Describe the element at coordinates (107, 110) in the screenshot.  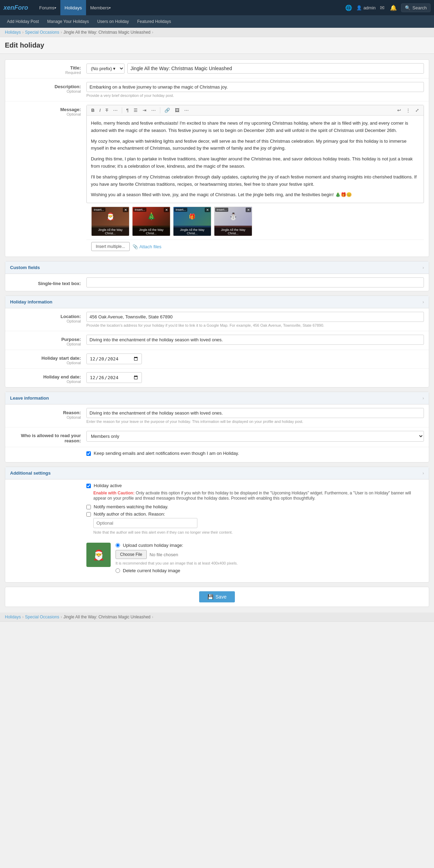
I see `strikethrough-btn: T` at that location.